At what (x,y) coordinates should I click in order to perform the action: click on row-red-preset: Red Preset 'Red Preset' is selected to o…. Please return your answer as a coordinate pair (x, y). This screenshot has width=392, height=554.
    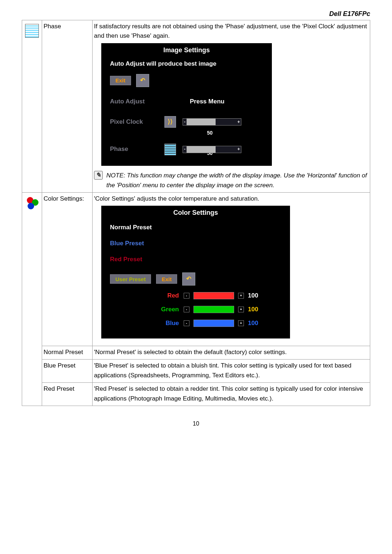
    Looking at the image, I should click on (196, 394).